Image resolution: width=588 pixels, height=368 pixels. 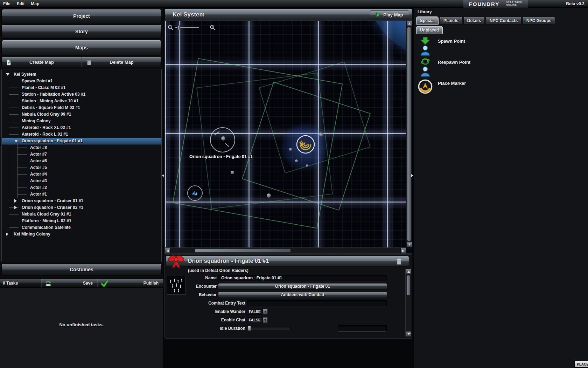 I want to click on menu-map: Map, so click(x=35, y=4).